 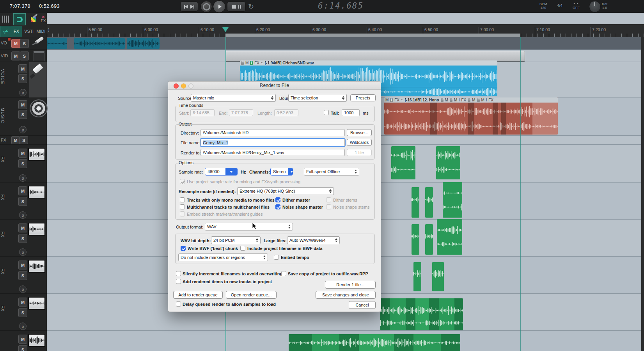 I want to click on channels-combo: Stereo, so click(x=282, y=172).